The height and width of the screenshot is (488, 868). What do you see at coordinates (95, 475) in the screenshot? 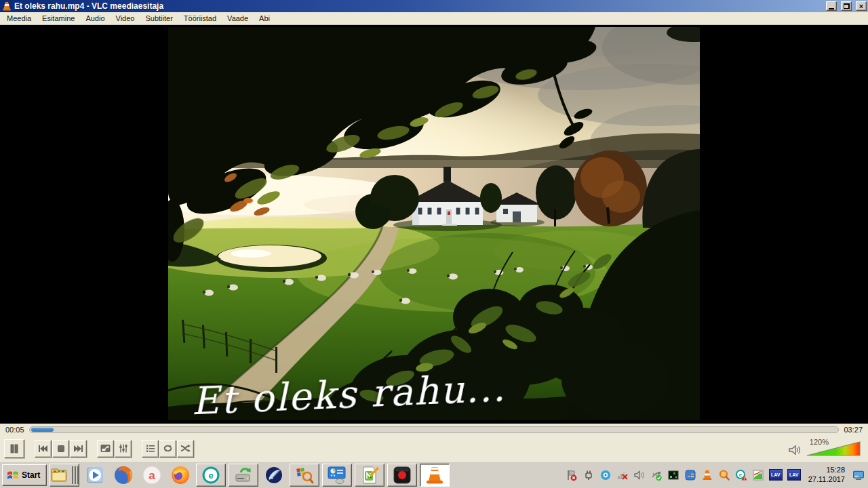
I see `windows-media-player-icon` at bounding box center [95, 475].